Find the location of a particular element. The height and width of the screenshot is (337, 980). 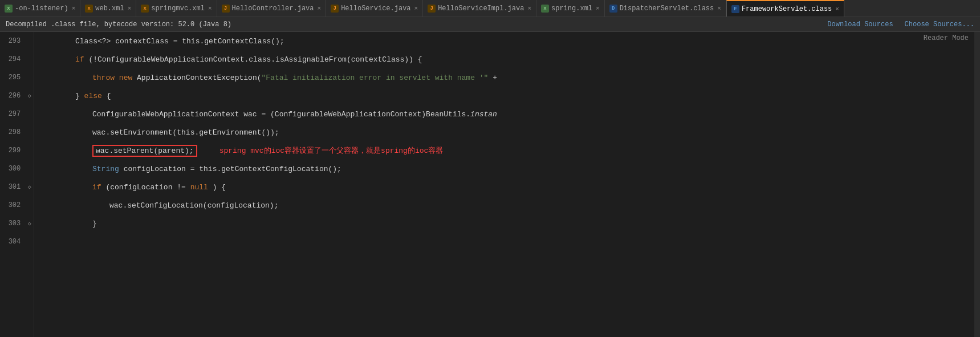

tab-icon-hello-service-impl: J is located at coordinates (432, 9).